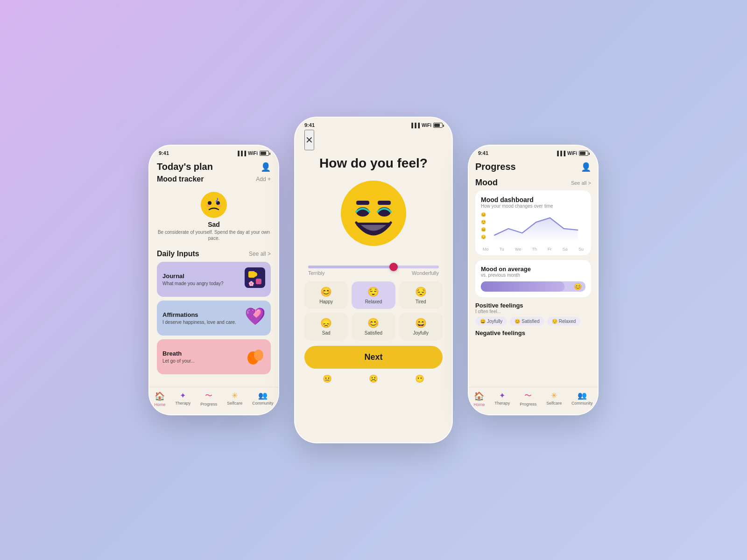 The width and height of the screenshot is (747, 560). Describe the element at coordinates (421, 292) in the screenshot. I see `tired-emoji: 😔` at that location.